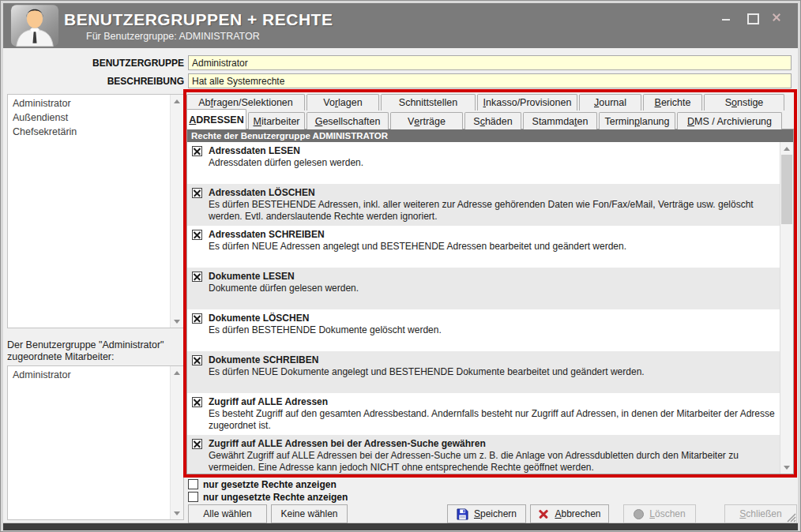 This screenshot has width=801, height=532. Describe the element at coordinates (417, 246) in the screenshot. I see `right-description: Es dürfen NEUE Adressen angelegt und BES…` at that location.